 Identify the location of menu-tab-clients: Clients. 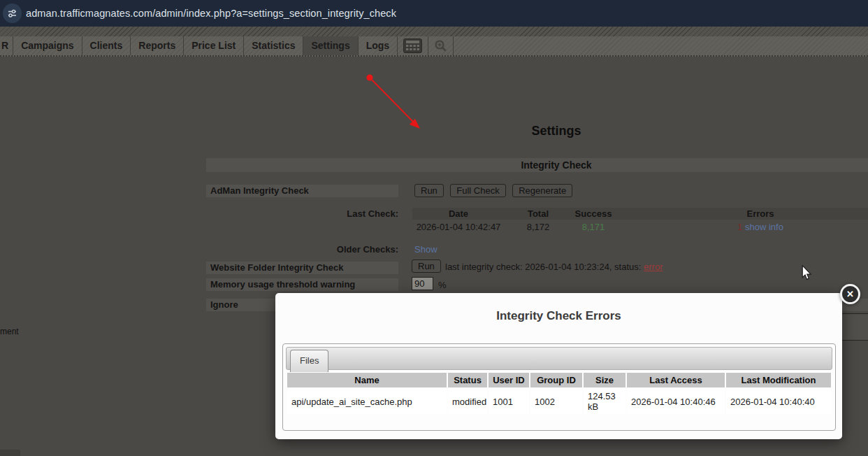
(107, 46).